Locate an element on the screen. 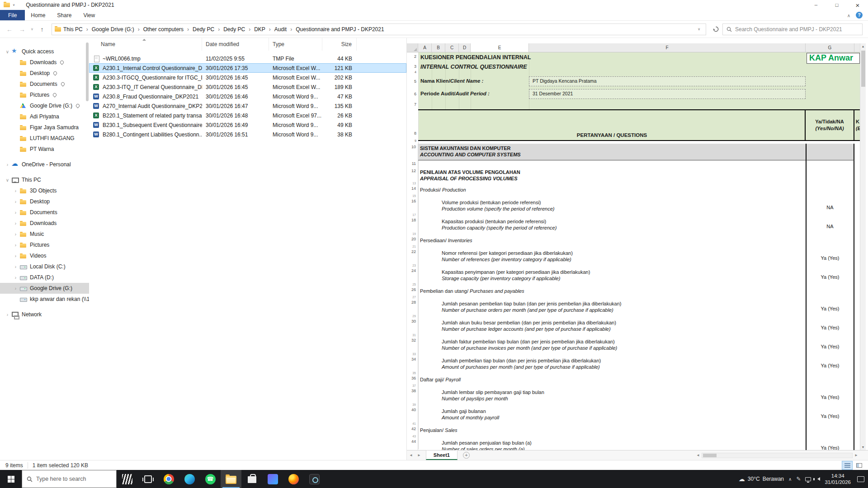 The width and height of the screenshot is (868, 488). sidebar-item: › Pictures is located at coordinates (44, 245).